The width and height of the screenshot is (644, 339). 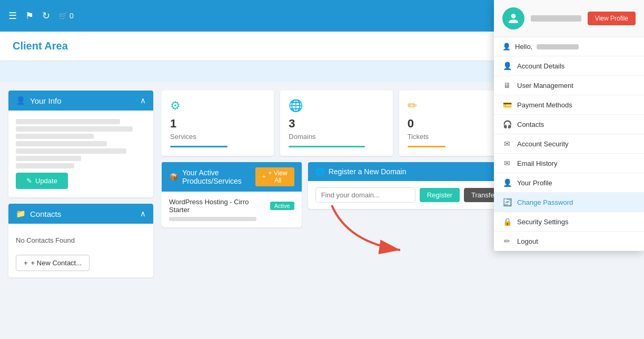 I want to click on box-icon: 📦, so click(x=174, y=177).